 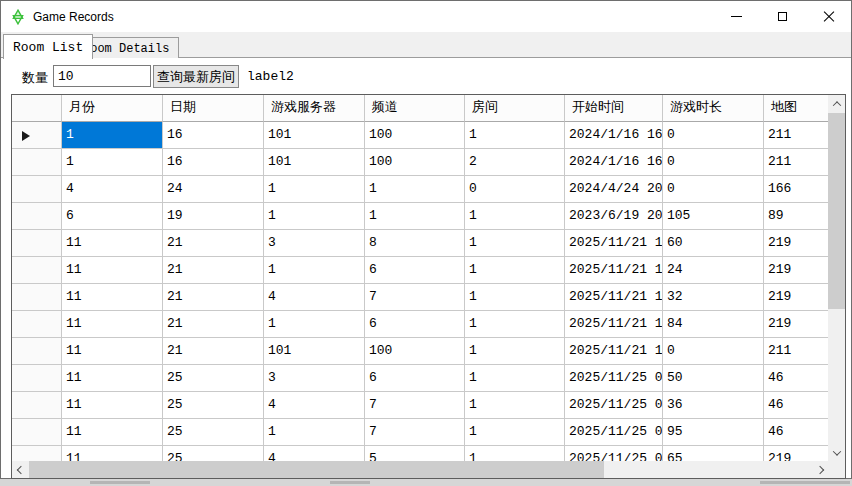 I want to click on column-header: 地图, so click(x=796, y=108).